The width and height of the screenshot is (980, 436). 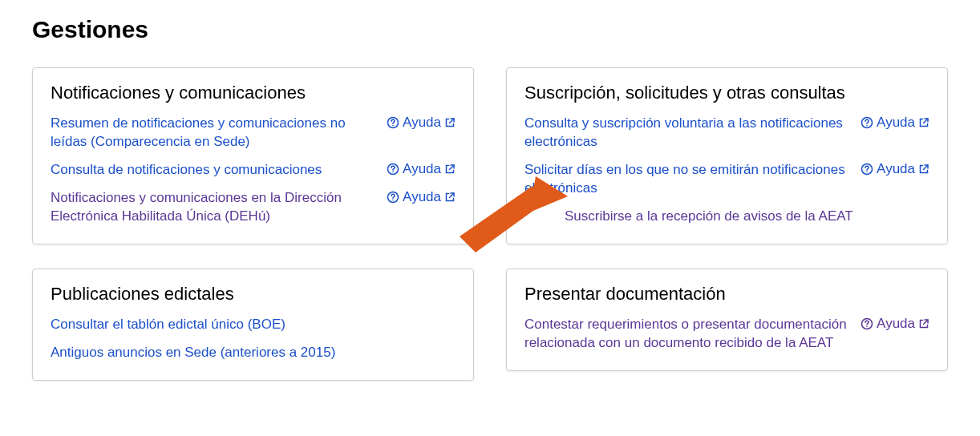 What do you see at coordinates (253, 133) in the screenshot?
I see `list-item: Resumen de notificaciones y comunicacion…` at bounding box center [253, 133].